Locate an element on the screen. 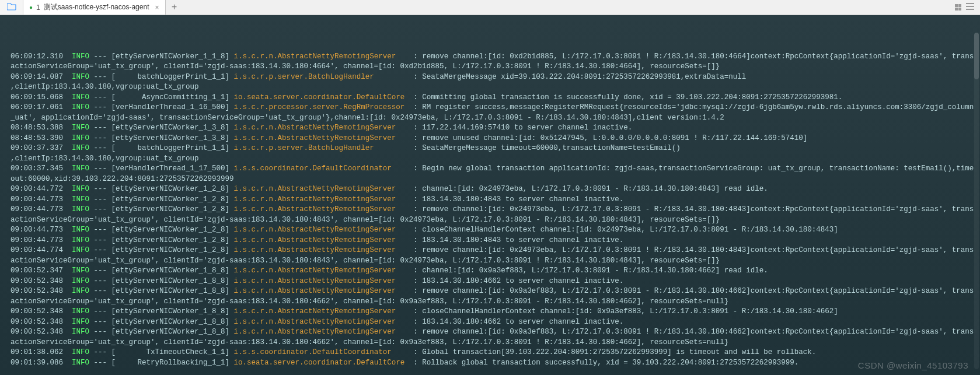 The image size is (980, 375). log-line: 08:48:53.390 INFO --- [ettyServerNICWork… is located at coordinates (493, 139).